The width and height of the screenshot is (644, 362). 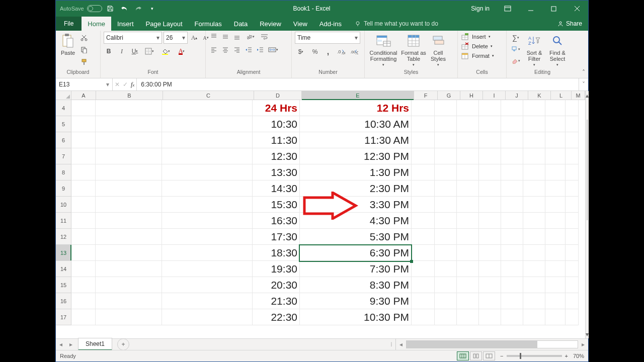 I want to click on cell-M12, so click(x=572, y=237).